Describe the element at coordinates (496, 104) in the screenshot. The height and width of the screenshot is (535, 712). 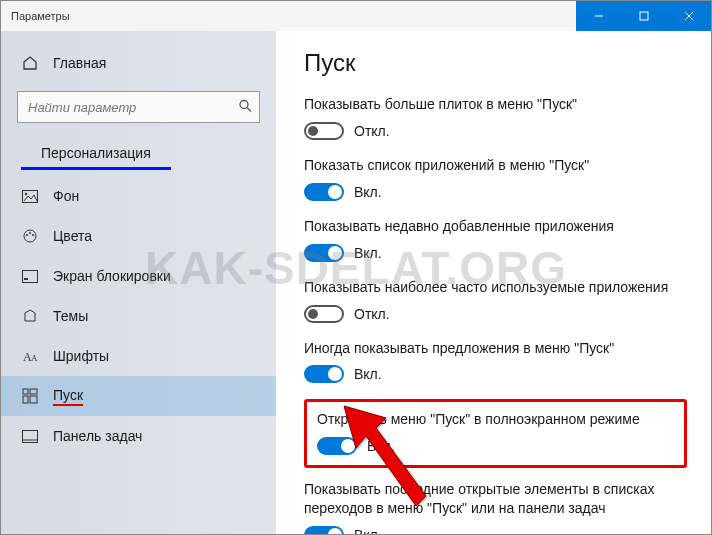
I see `setting-label: Показывать больше плиток в меню "Пуск"` at that location.